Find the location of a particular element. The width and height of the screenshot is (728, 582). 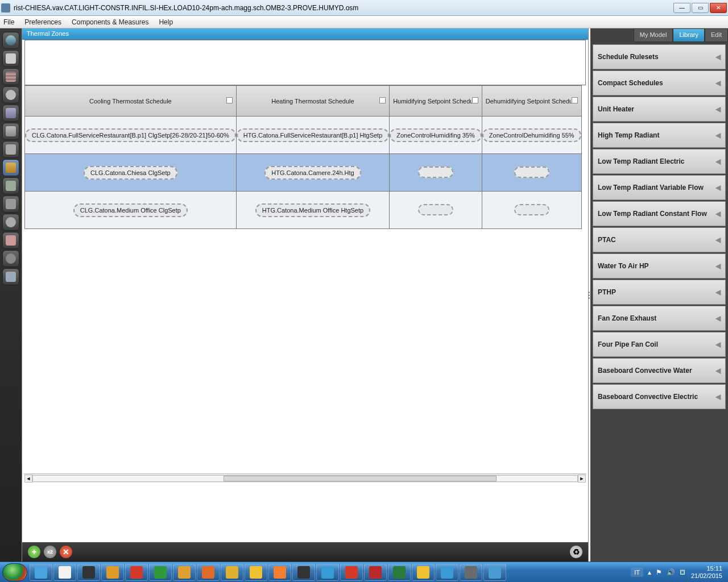

library-item: PTAC◀ is located at coordinates (659, 240).